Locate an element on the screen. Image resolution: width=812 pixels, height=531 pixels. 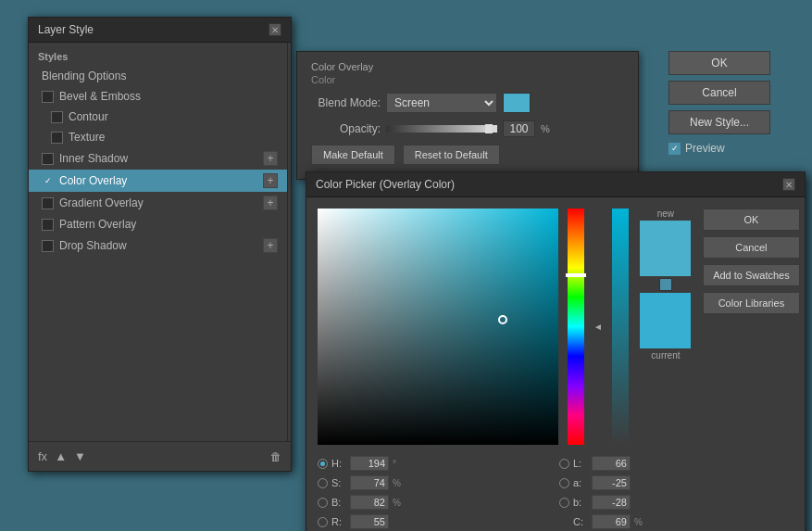
preview-checkbox is located at coordinates (674, 148).